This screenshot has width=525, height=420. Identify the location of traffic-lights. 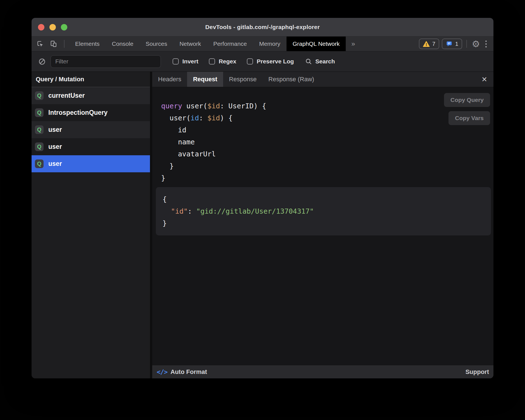
(52, 27).